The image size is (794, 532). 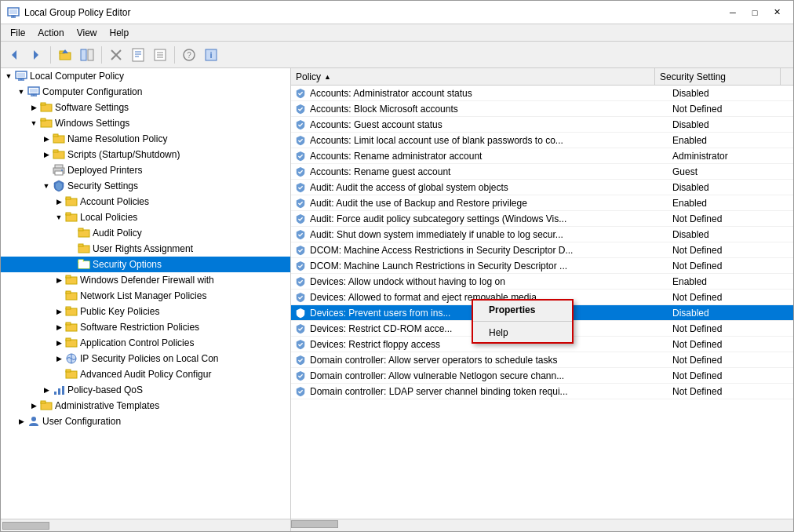 I want to click on list-item: Accounts: Limit local account use of bla…, so click(x=542, y=140).